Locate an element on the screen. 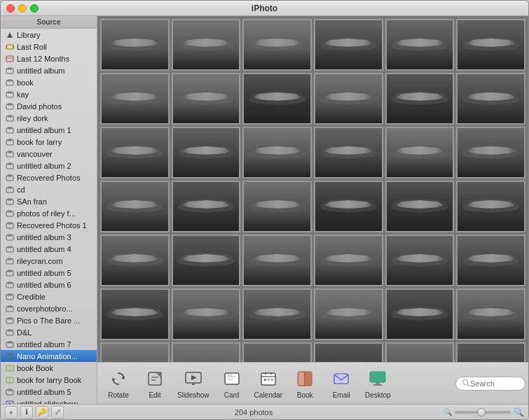 This screenshot has width=529, height=420. calendar-button: Calendar is located at coordinates (269, 384).